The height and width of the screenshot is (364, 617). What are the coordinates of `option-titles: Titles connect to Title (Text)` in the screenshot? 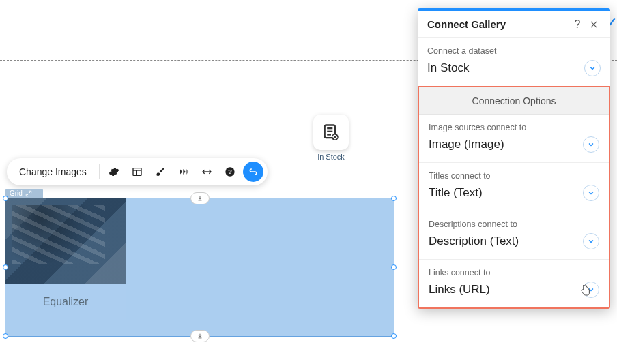 It's located at (514, 187).